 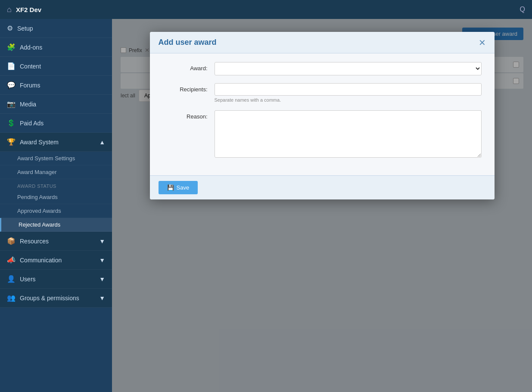 I want to click on communication-chevron: ▼, so click(x=102, y=260).